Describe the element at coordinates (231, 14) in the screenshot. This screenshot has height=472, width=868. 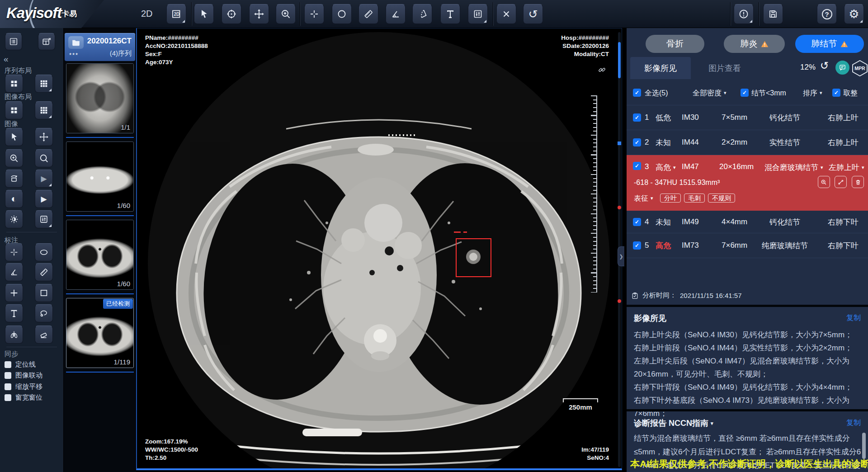
I see `locate-tool-button` at that location.